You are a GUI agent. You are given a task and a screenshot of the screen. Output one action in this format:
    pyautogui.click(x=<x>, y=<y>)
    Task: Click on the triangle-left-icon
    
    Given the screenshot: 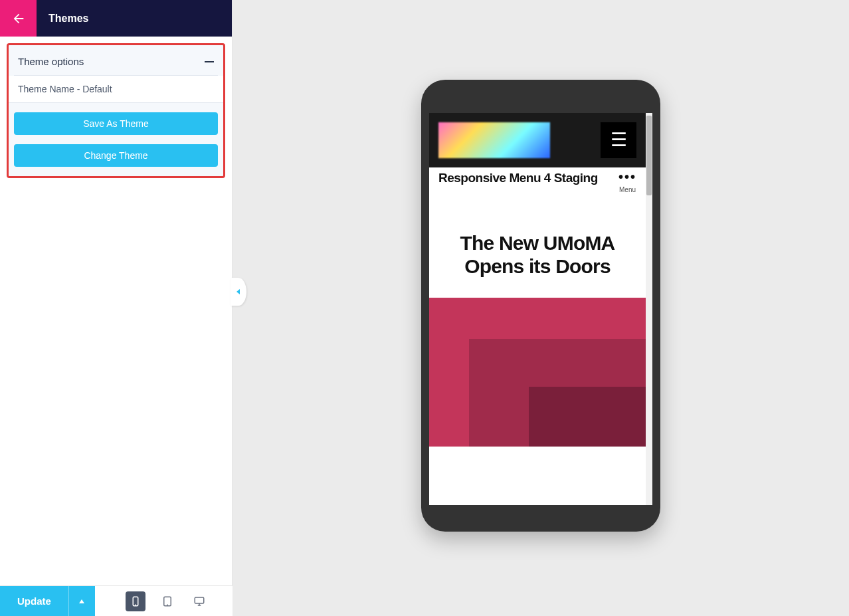 What is the action you would take?
    pyautogui.click(x=238, y=292)
    